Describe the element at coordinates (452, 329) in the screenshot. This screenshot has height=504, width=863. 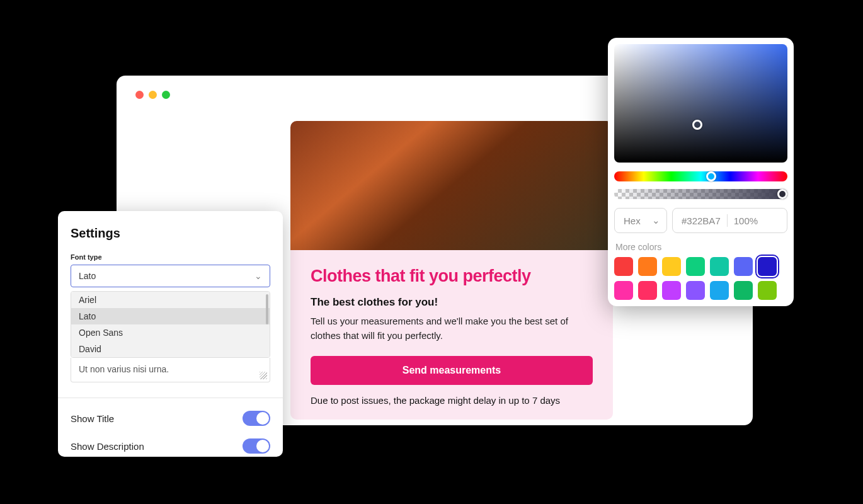
I see `card-description: Tell us your measurements and we'll make…` at that location.